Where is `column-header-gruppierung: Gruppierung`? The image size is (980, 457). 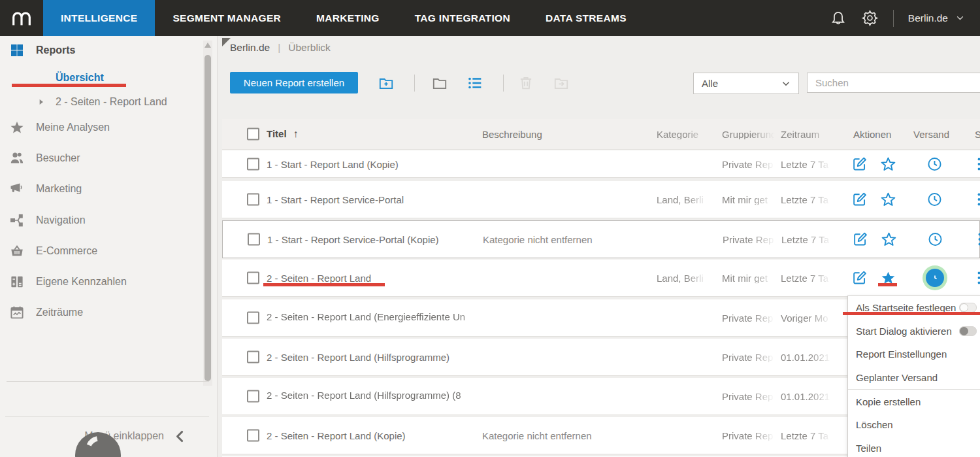
column-header-gruppierung: Gruppierung is located at coordinates (749, 135).